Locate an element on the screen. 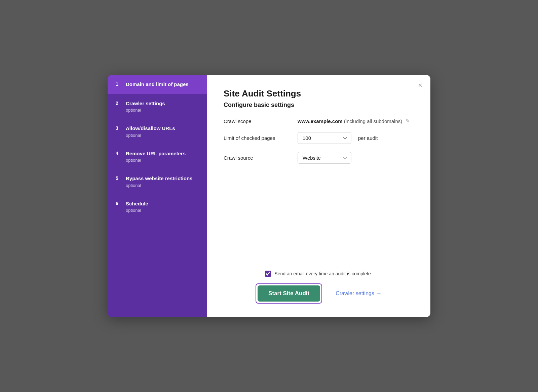 This screenshot has height=392, width=538. per-audit-label: per audit is located at coordinates (368, 138).